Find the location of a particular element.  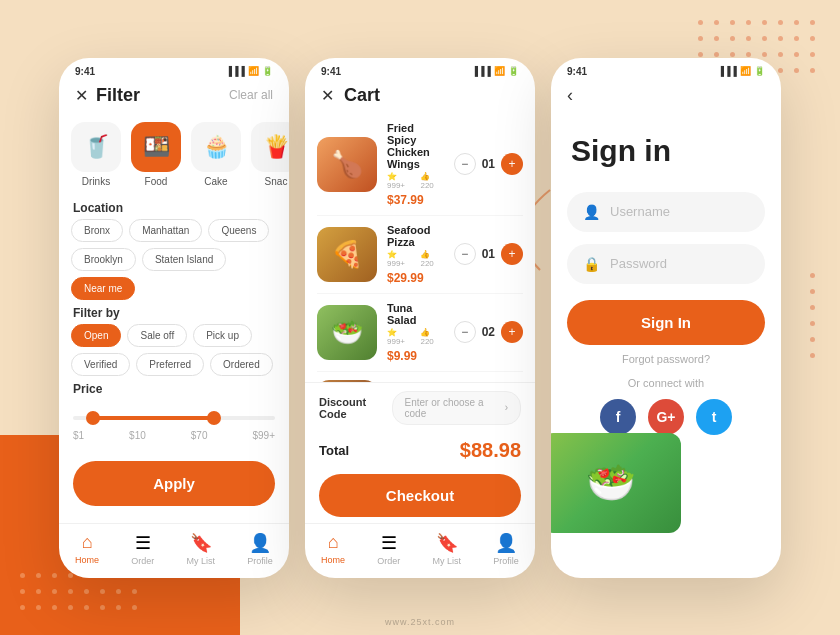

location-label: Location is located at coordinates (174, 207).